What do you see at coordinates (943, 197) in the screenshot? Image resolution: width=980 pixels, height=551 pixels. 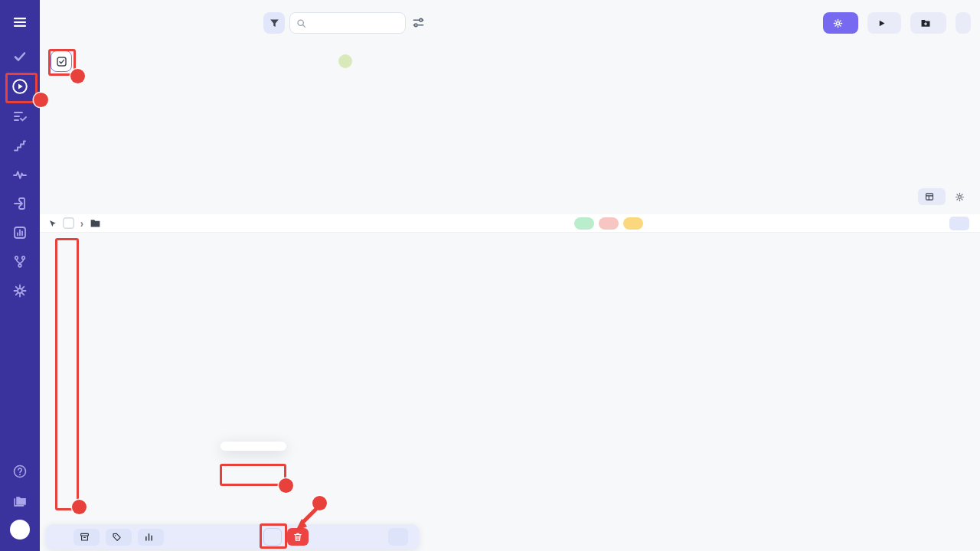 I see `table-toolbar` at bounding box center [943, 197].